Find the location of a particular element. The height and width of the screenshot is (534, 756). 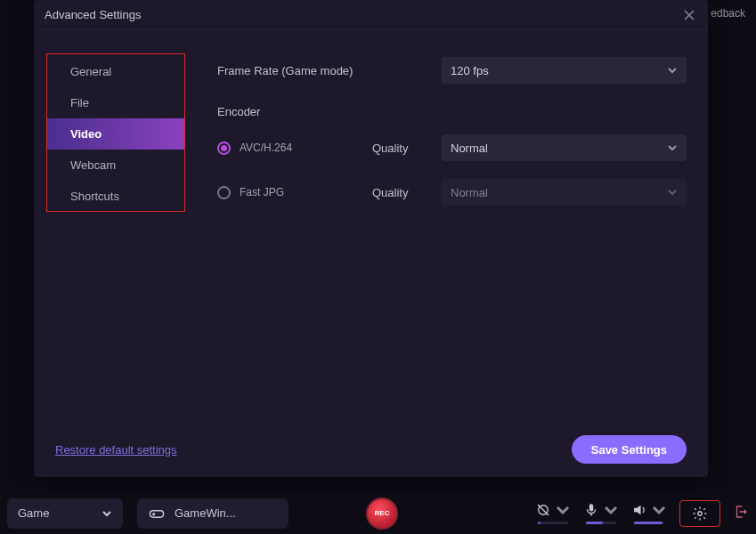

save-settings-button: Save Settings is located at coordinates (629, 449).